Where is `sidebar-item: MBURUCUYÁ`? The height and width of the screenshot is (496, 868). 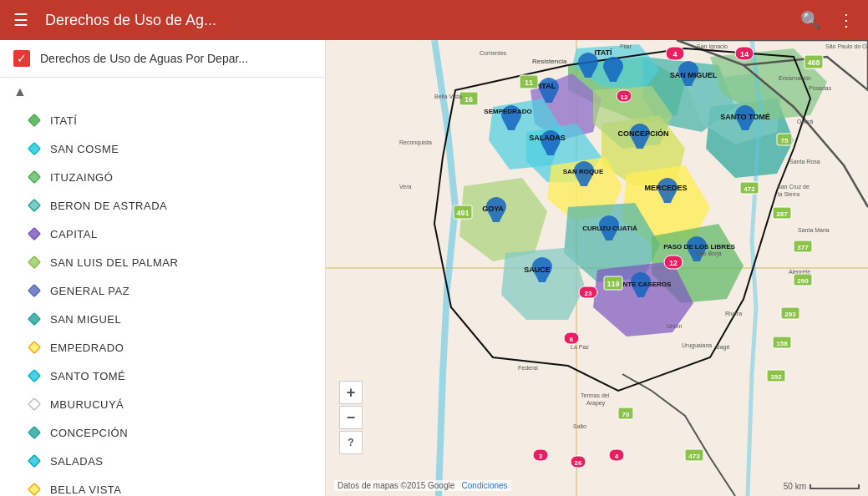 sidebar-item: MBURUCUYÁ is located at coordinates (162, 404).